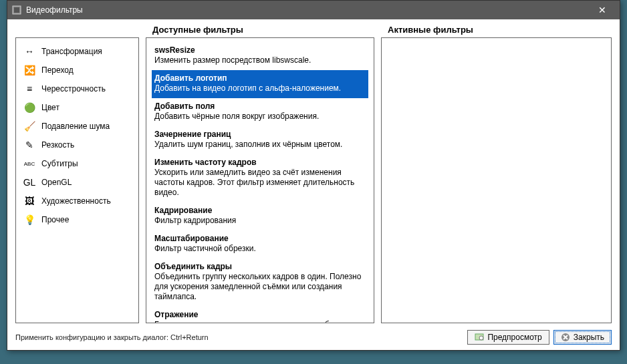 Image resolution: width=627 pixels, height=364 pixels. What do you see at coordinates (260, 29) in the screenshot?
I see `available-filters-header: Доступные фильтры` at bounding box center [260, 29].